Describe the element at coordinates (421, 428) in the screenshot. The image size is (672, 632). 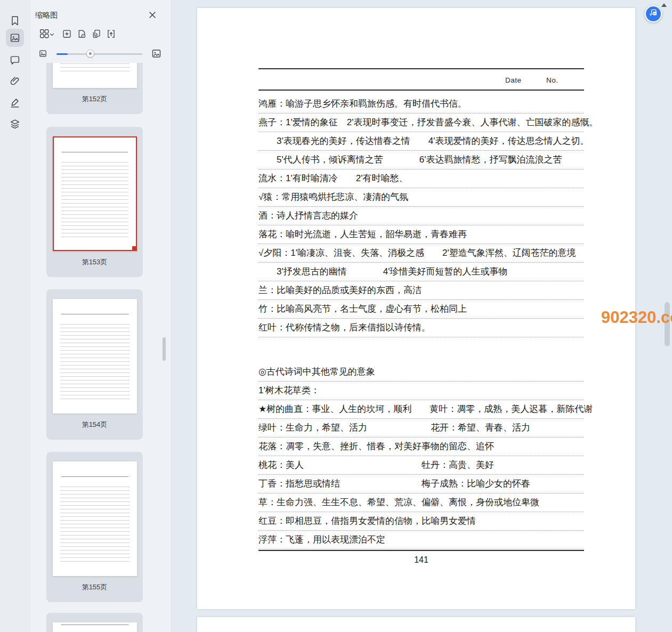
I see `handwritten-line: 绿叶：生命力，希望、活力 花开：希望、青春、活力` at that location.